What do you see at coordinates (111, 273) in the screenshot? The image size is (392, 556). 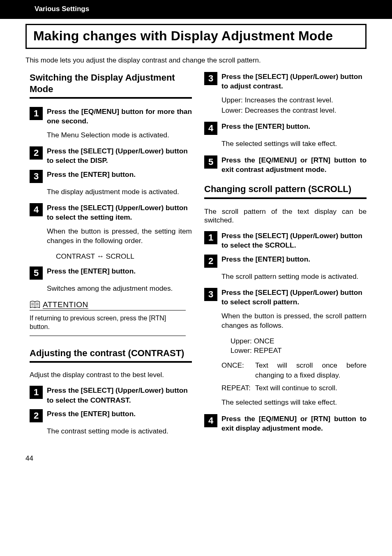 I see `step: 5 Press the [ENTER] button.` at bounding box center [111, 273].